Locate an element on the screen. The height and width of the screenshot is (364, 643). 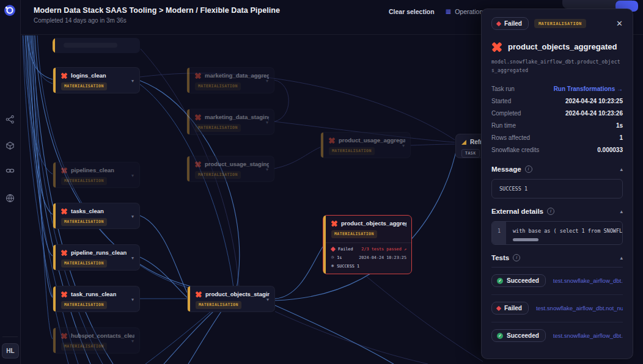
node-time-row: ◷ 1s 2024-04-24 10:23:25 is located at coordinates (369, 258).